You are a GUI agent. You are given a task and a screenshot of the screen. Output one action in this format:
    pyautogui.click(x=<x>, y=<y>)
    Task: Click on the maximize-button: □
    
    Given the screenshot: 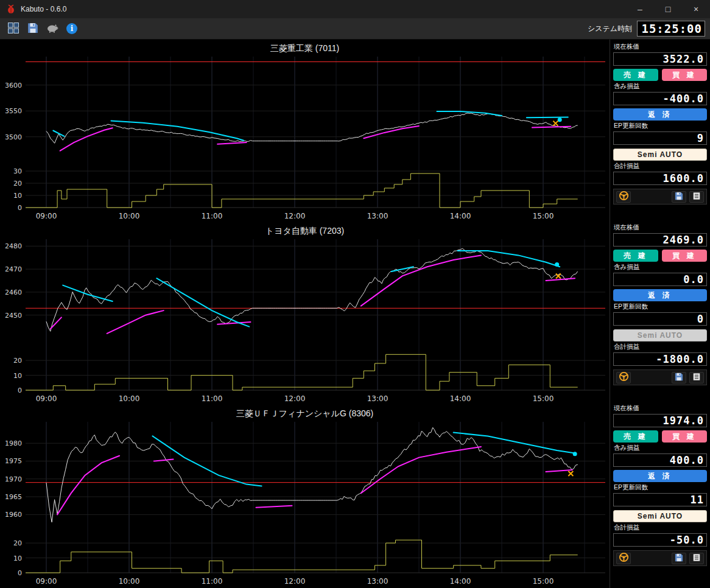 What is the action you would take?
    pyautogui.click(x=668, y=9)
    